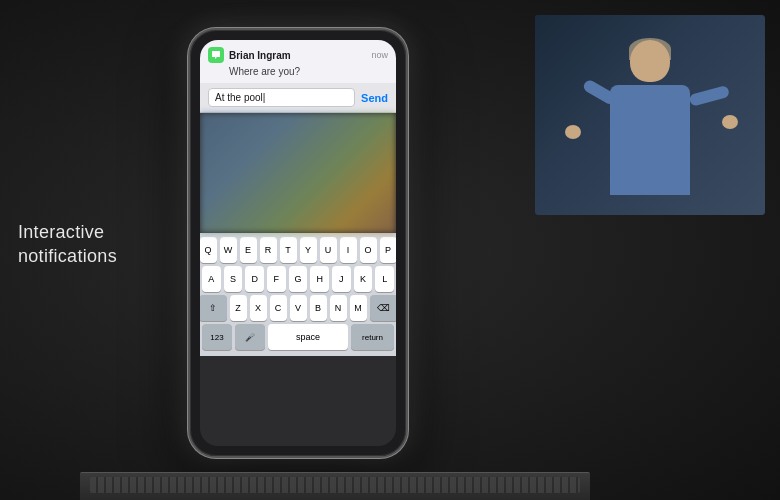 This screenshot has height=500, width=780. I want to click on key-f: F, so click(276, 279).